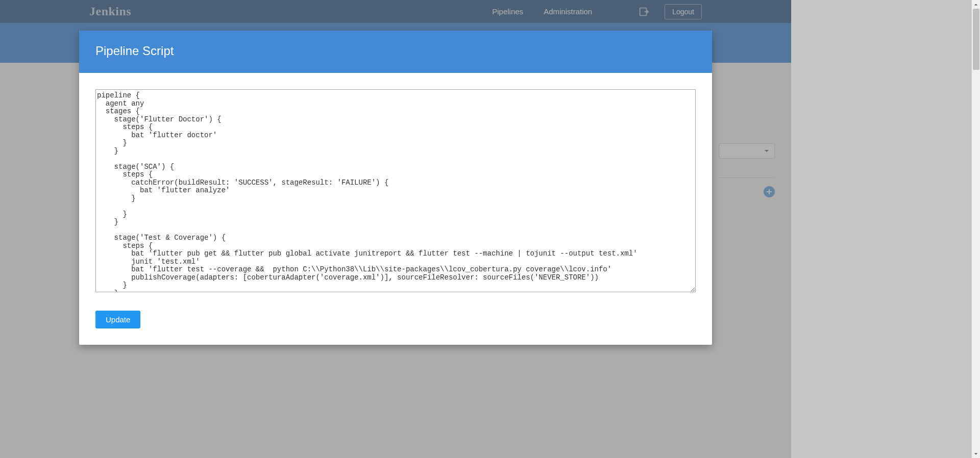 The height and width of the screenshot is (458, 980). What do you see at coordinates (976, 4) in the screenshot?
I see `scroll-up-icon` at bounding box center [976, 4].